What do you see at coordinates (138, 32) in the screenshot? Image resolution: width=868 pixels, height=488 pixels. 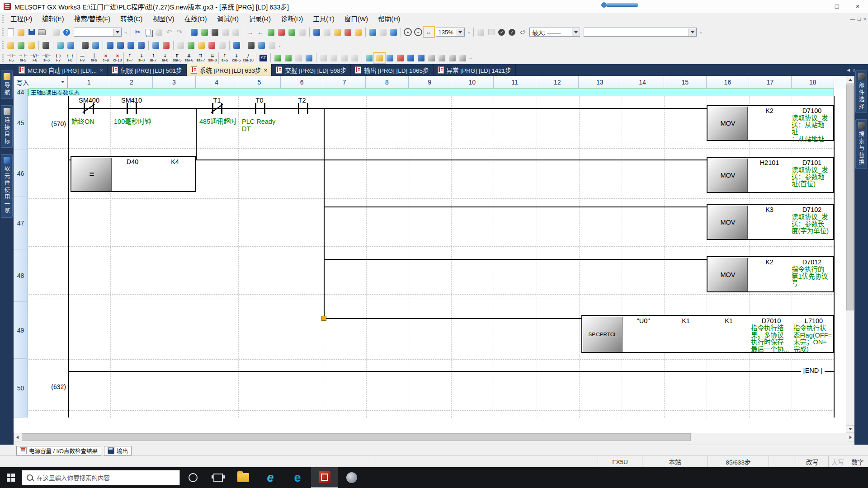 I see `cut-icon: ✂` at bounding box center [138, 32].